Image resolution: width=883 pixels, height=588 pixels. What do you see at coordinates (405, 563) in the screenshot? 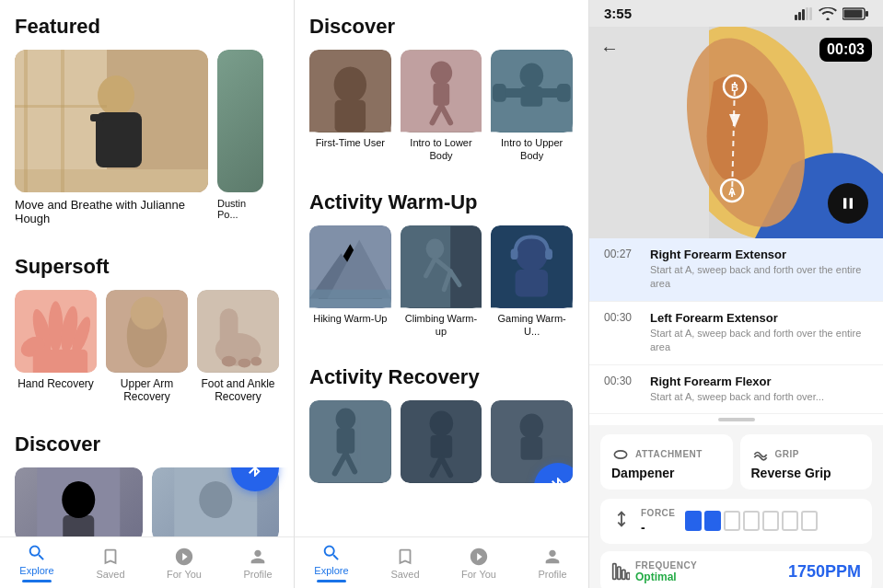
I see `nav-saved-middle: Saved` at bounding box center [405, 563].